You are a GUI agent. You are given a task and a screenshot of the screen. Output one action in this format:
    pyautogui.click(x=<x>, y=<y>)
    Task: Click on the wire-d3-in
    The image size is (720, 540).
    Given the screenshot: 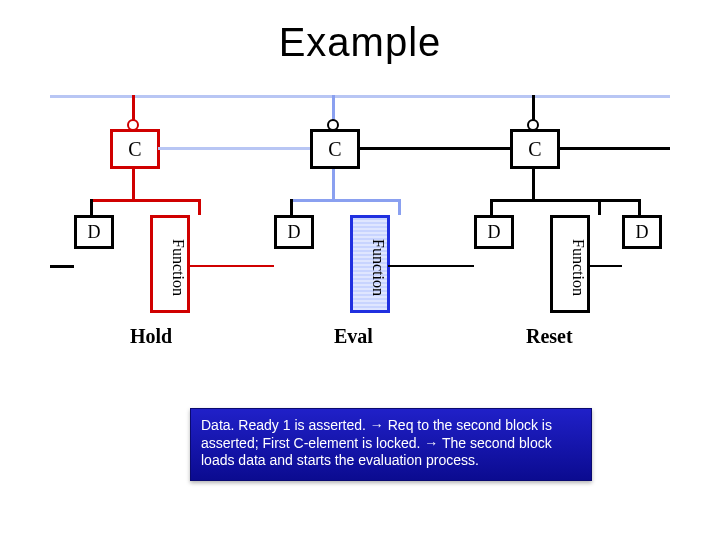 What is the action you would take?
    pyautogui.click(x=492, y=207)
    